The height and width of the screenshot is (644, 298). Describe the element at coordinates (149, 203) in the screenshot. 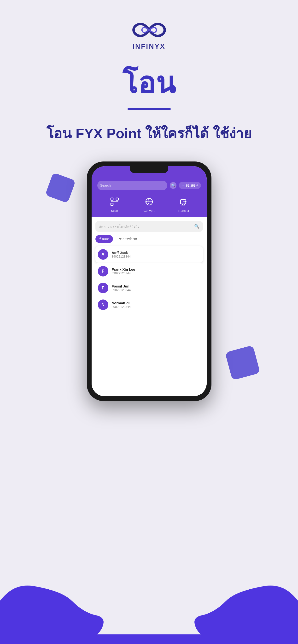

I see `phone-actions: Scan Convert` at that location.